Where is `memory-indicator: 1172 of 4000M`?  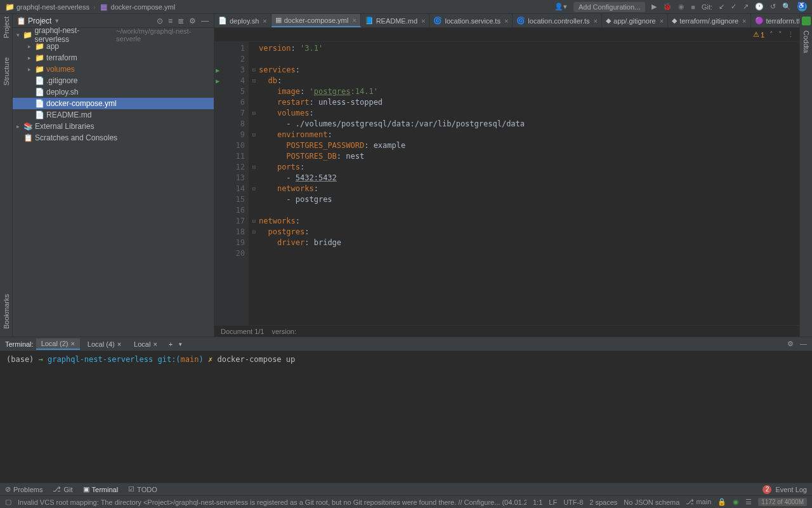
memory-indicator: 1172 of 4000M is located at coordinates (783, 502).